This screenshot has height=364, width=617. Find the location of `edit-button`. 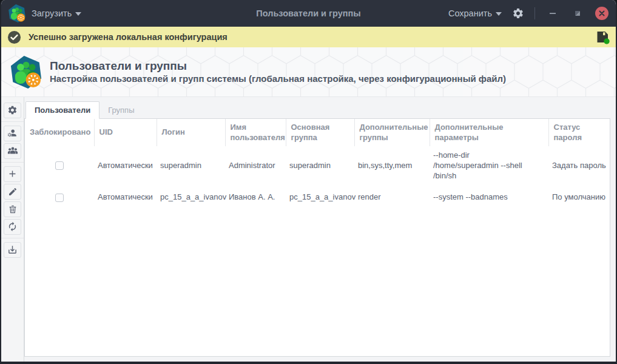

edit-button is located at coordinates (12, 192).